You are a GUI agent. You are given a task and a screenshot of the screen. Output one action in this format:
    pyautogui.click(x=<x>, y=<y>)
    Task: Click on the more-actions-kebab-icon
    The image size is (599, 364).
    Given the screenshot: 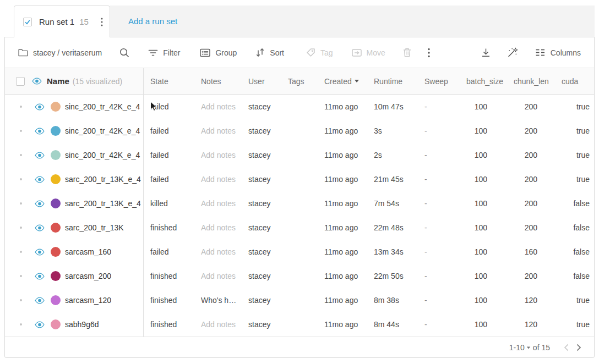 What is the action you would take?
    pyautogui.click(x=429, y=53)
    